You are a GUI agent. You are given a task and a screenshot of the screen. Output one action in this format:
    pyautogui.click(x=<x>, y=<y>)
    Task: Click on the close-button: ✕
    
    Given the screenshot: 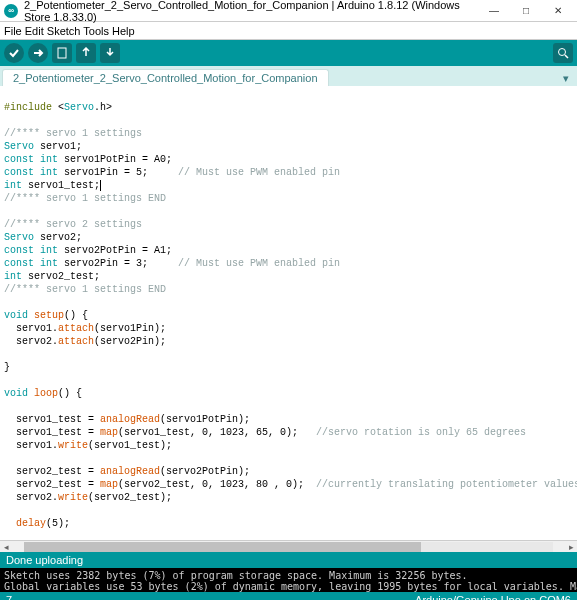 What is the action you would take?
    pyautogui.click(x=558, y=11)
    